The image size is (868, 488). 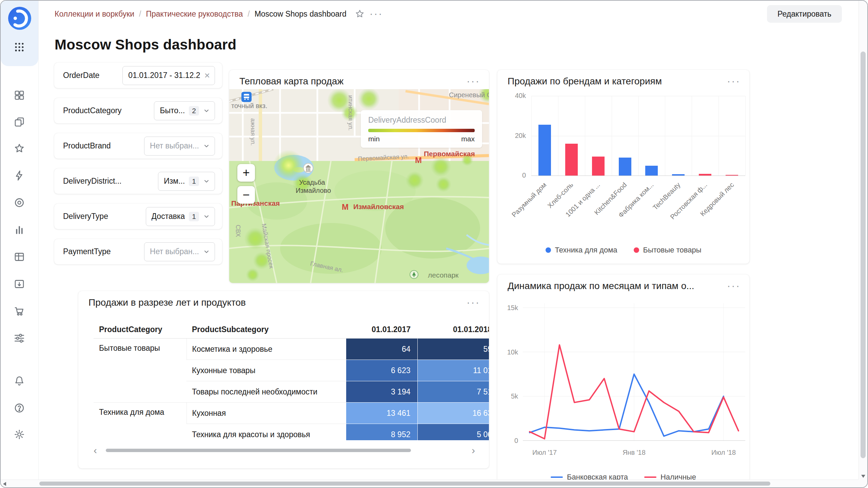 I want to click on filter-label: DeliveryType, so click(x=85, y=216).